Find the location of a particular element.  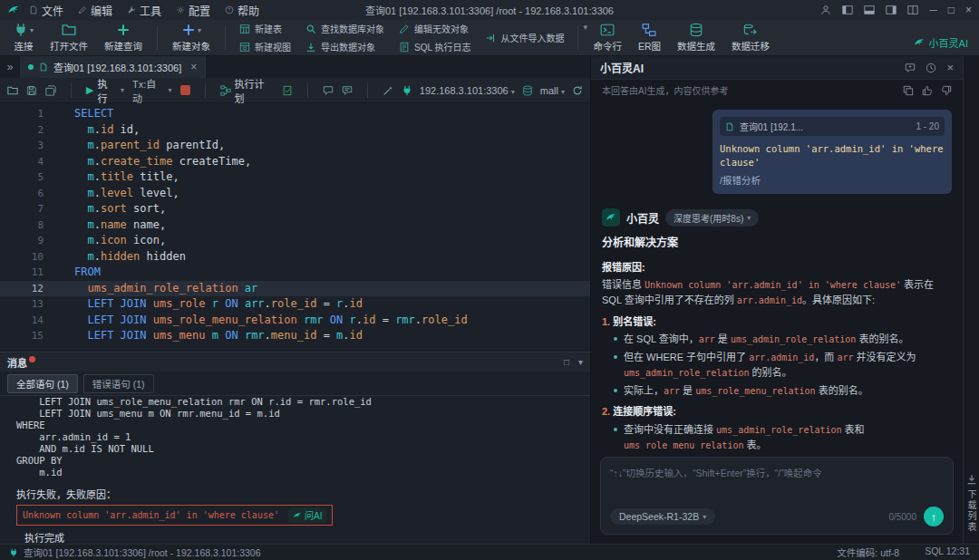

run-button: ▶执行▾ is located at coordinates (105, 91).